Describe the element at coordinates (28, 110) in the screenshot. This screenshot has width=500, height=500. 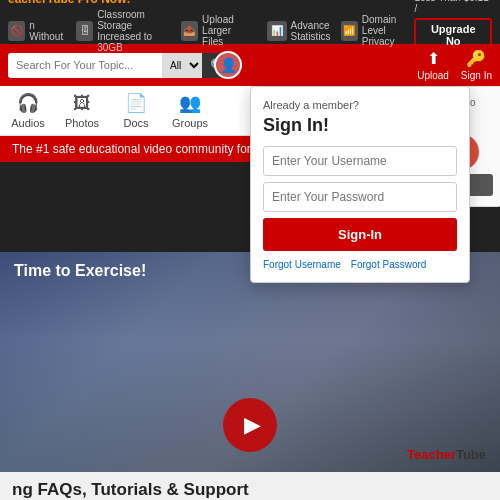
I see `nav-item-audios: 🎧 Audios` at that location.